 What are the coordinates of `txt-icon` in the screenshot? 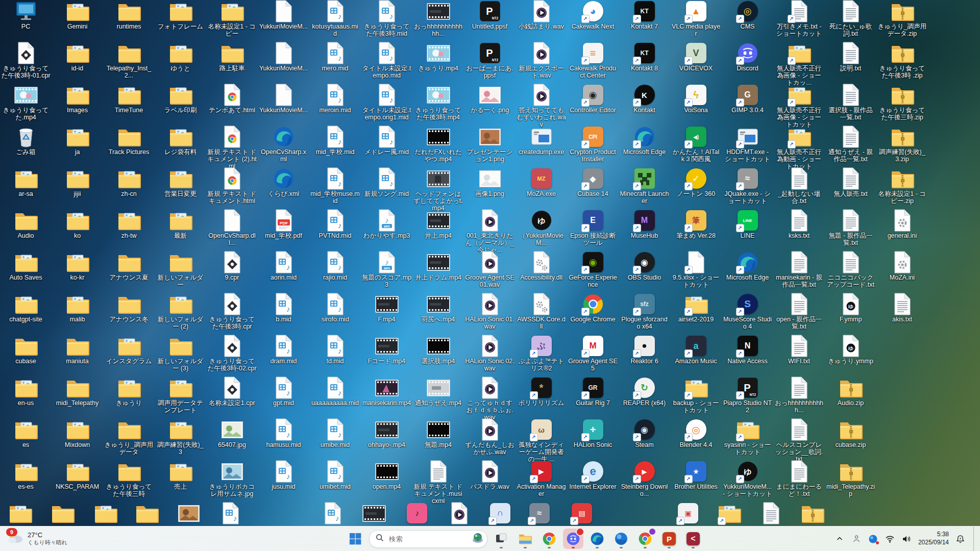 It's located at (771, 513).